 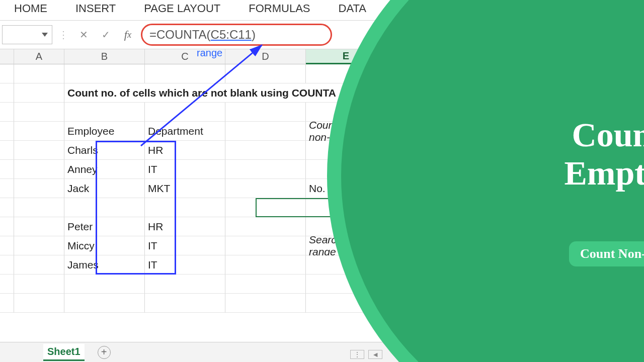 I want to click on cell-C5: HR, so click(x=185, y=150).